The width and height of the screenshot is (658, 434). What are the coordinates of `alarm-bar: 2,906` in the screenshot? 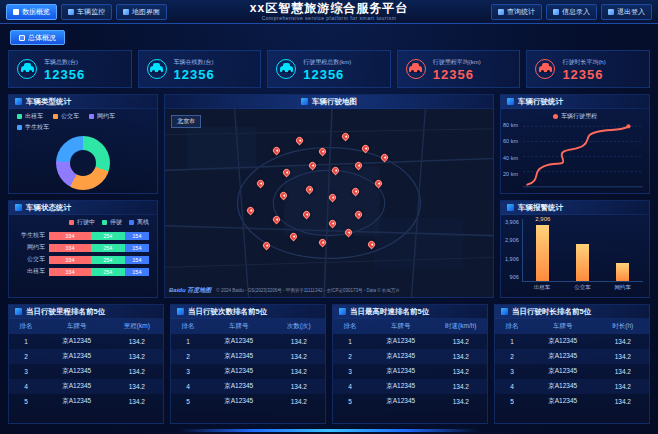 It's located at (542, 253).